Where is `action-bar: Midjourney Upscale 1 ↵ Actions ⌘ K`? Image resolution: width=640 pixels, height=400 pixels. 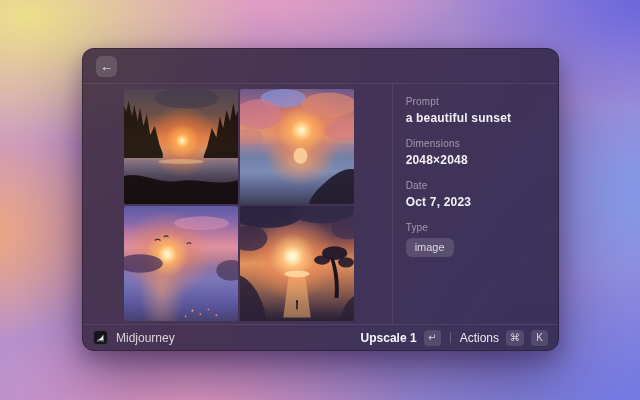
action-bar: Midjourney Upscale 1 ↵ Actions ⌘ K is located at coordinates (320, 337).